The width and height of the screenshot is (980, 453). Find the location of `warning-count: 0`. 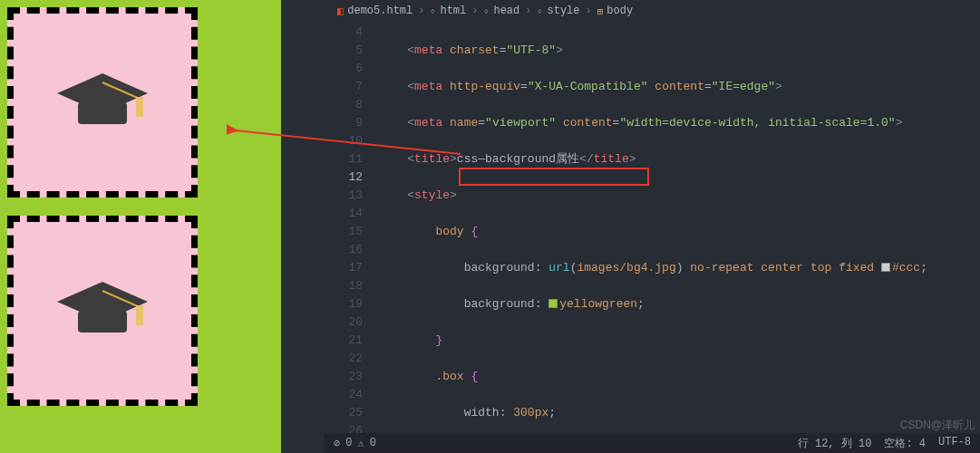

warning-count: 0 is located at coordinates (374, 443).